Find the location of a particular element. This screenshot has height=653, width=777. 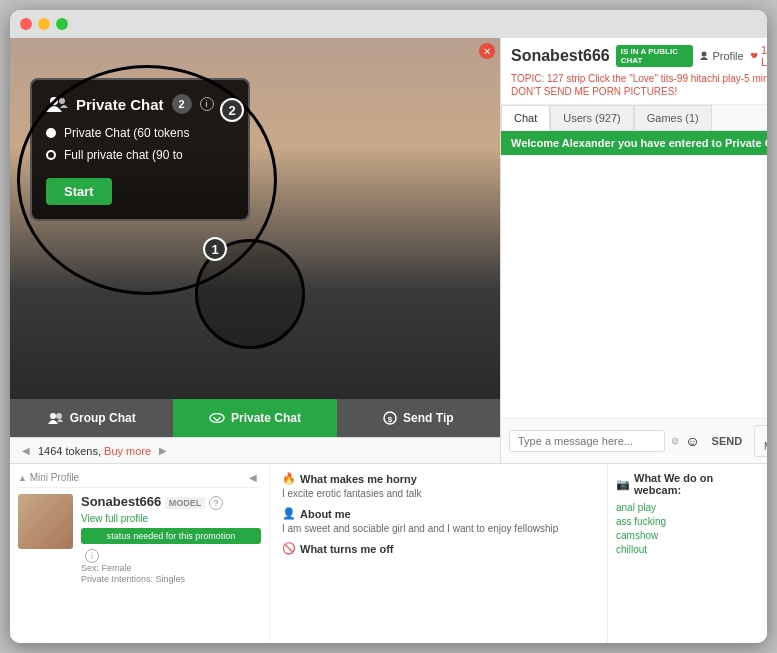

option-full-private: Full private chat (90 to is located at coordinates (140, 155).